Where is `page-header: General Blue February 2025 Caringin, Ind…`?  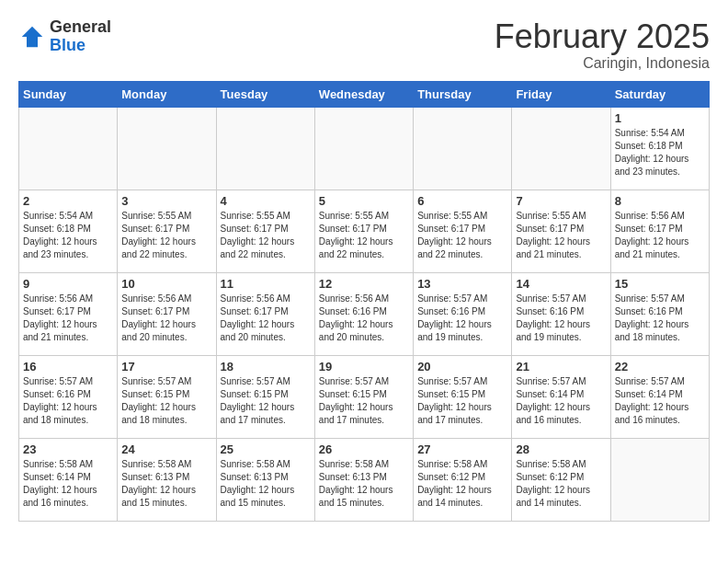
page-header: General Blue February 2025 Caringin, Ind… is located at coordinates (364, 45).